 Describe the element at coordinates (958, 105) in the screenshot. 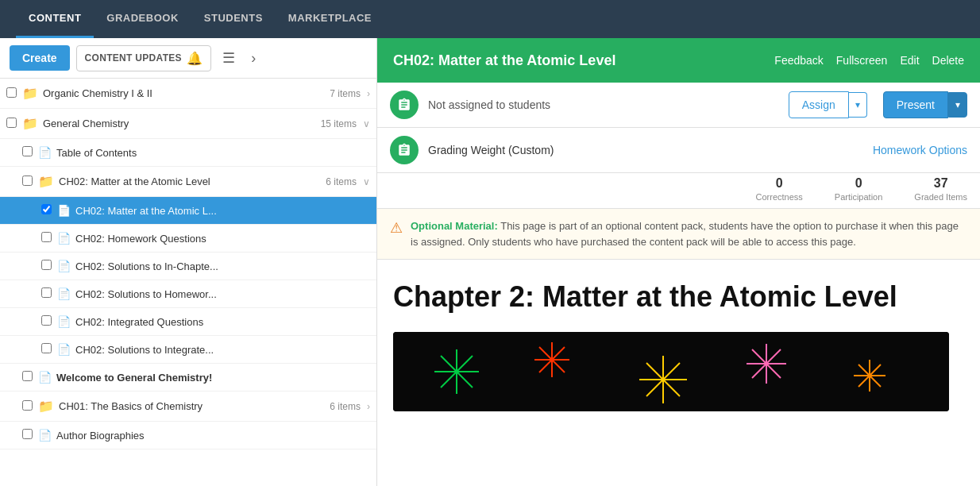

I see `present-dropdown-button: ▾` at that location.